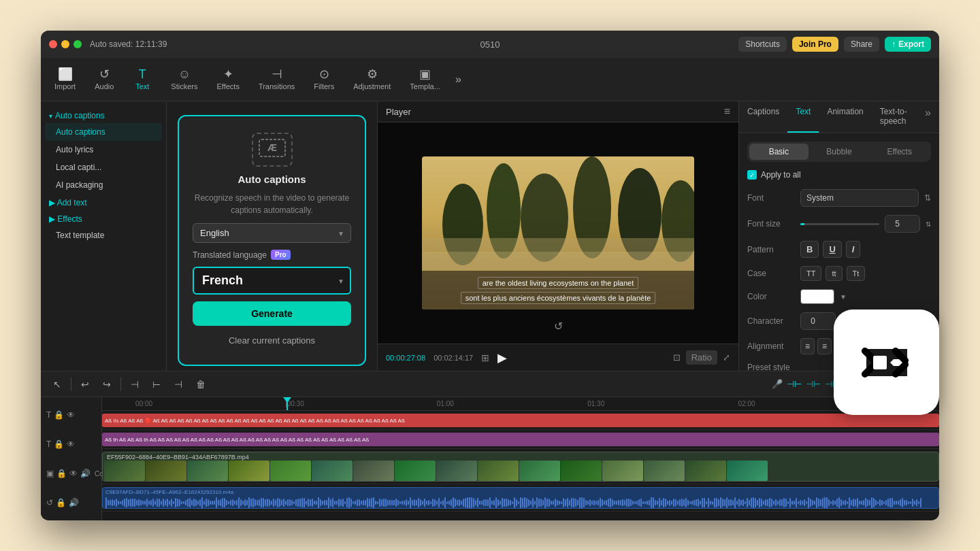 Image resolution: width=980 pixels, height=551 pixels. Describe the element at coordinates (459, 80) in the screenshot. I see `toolbar-more-button: »` at that location.